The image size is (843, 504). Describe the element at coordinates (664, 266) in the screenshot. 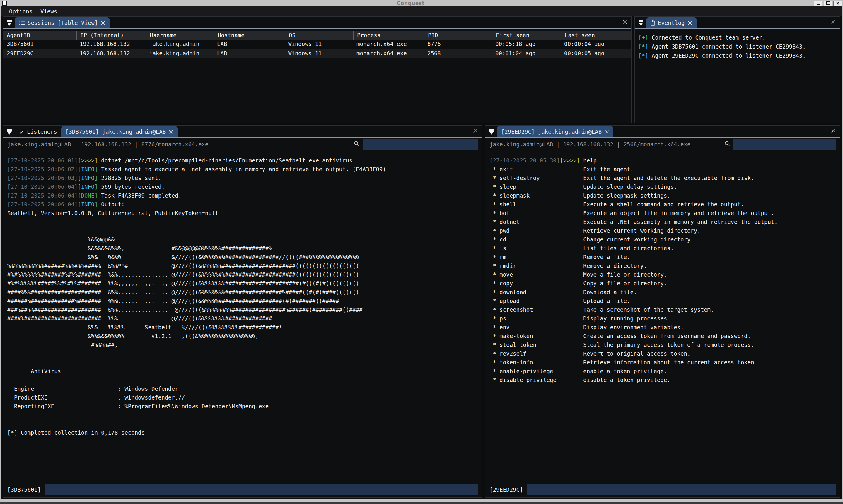

I see `help-line: * rmdir Remove a directory.` at that location.